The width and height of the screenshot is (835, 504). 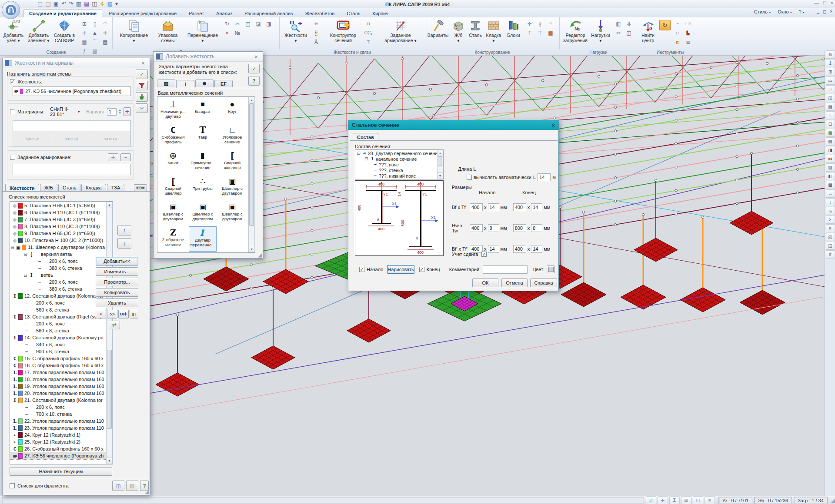 I want to click on stiffness-current-field: EF 27. КЭ 56 численное (Pogonnaya zhestk…, so click(x=72, y=91).